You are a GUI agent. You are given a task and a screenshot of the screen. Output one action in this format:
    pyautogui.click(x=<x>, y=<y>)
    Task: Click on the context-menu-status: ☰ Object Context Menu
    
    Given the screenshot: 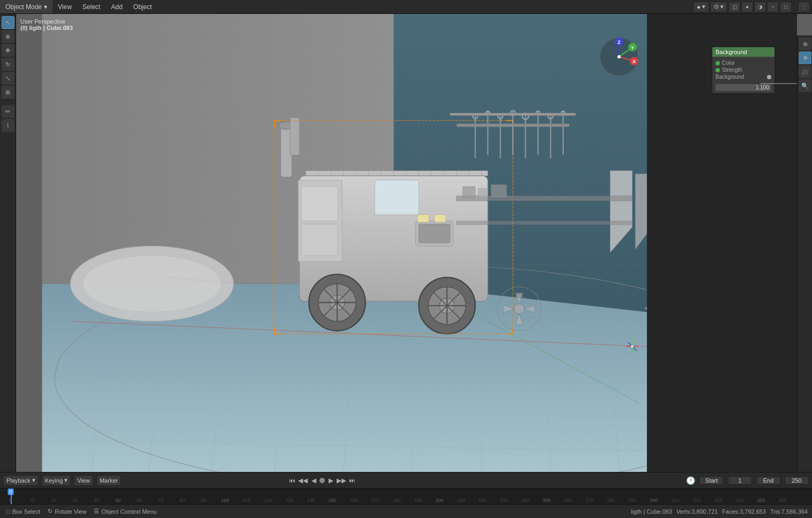 What is the action you would take?
    pyautogui.click(x=125, y=511)
    